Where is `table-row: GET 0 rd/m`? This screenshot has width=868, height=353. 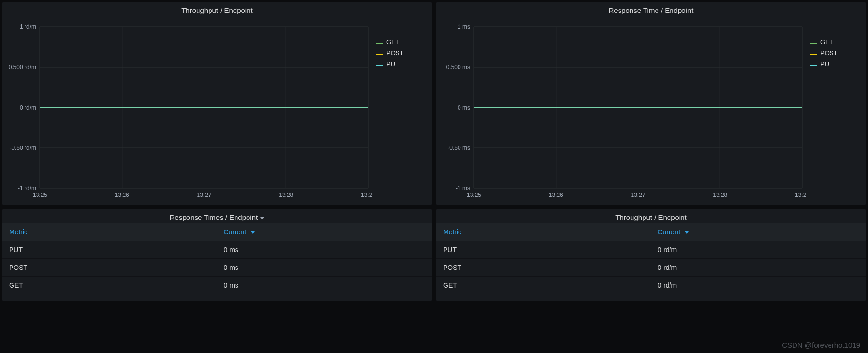
table-row: GET 0 rd/m is located at coordinates (651, 285).